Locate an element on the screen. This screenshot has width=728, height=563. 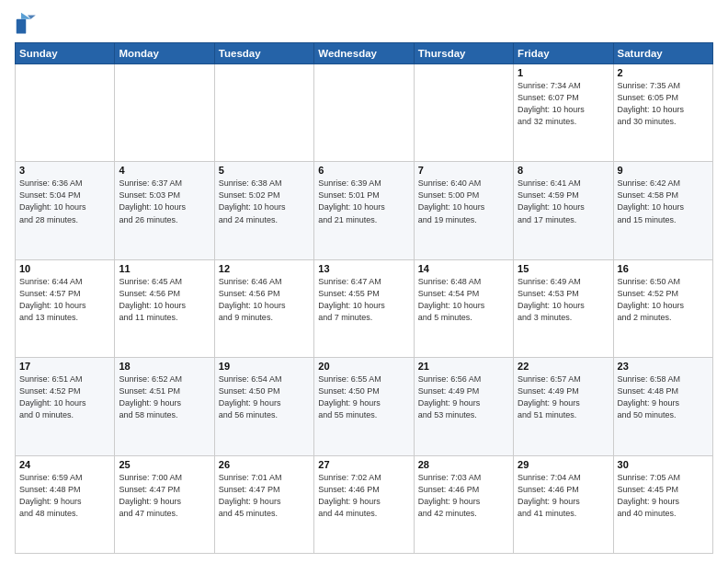
day-info: Sunrise: 6:47 AM Sunset: 4:55 PM Dayligh… is located at coordinates (364, 300).